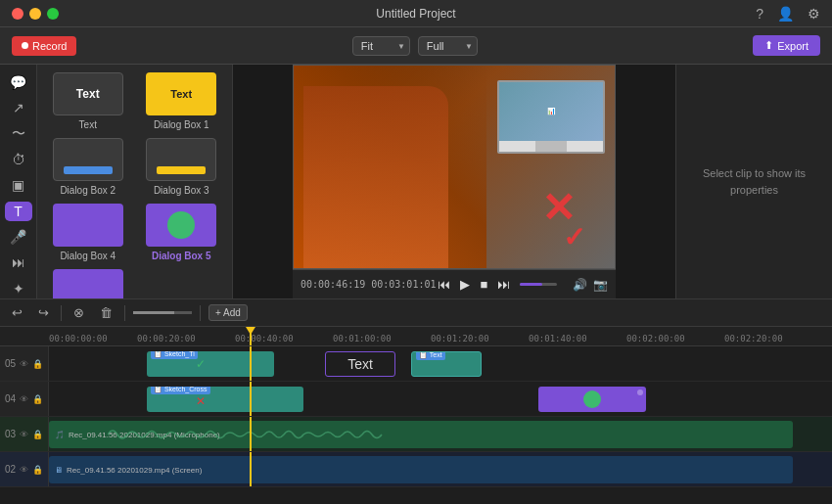 Image resolution: width=832 pixels, height=504 pixels. I want to click on preview-person-front, so click(376, 177).